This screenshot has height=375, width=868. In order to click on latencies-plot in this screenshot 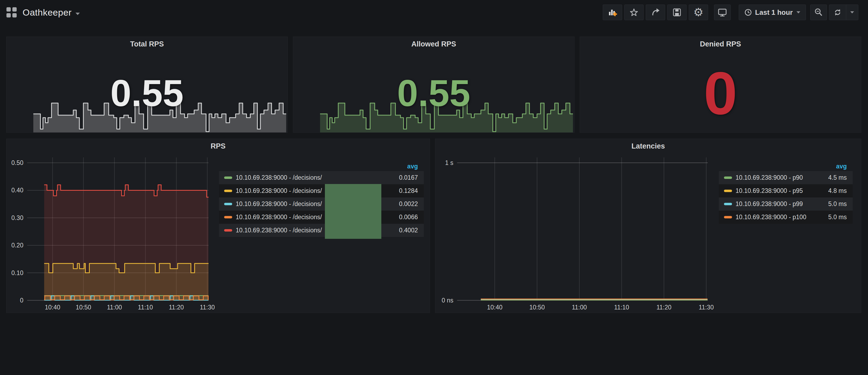, I will do `click(583, 231)`.